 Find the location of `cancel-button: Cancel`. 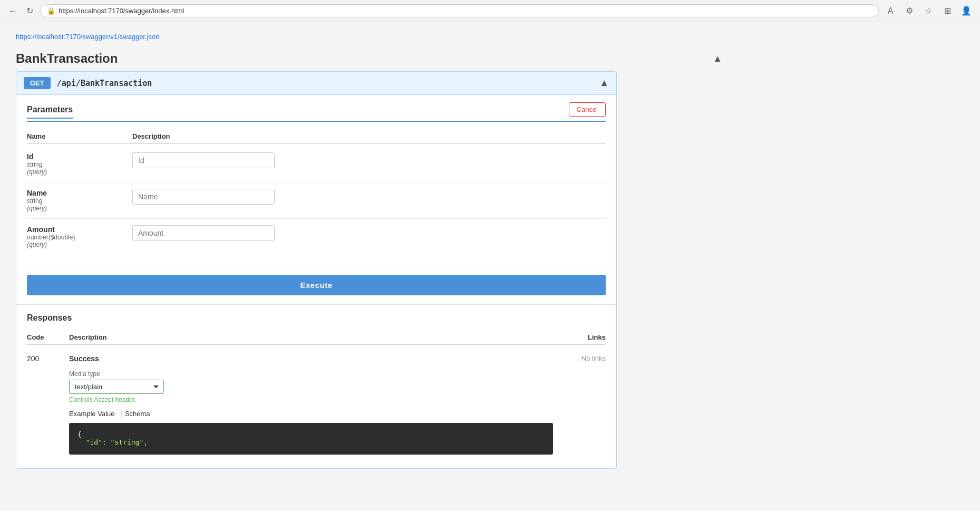

cancel-button: Cancel is located at coordinates (587, 110).